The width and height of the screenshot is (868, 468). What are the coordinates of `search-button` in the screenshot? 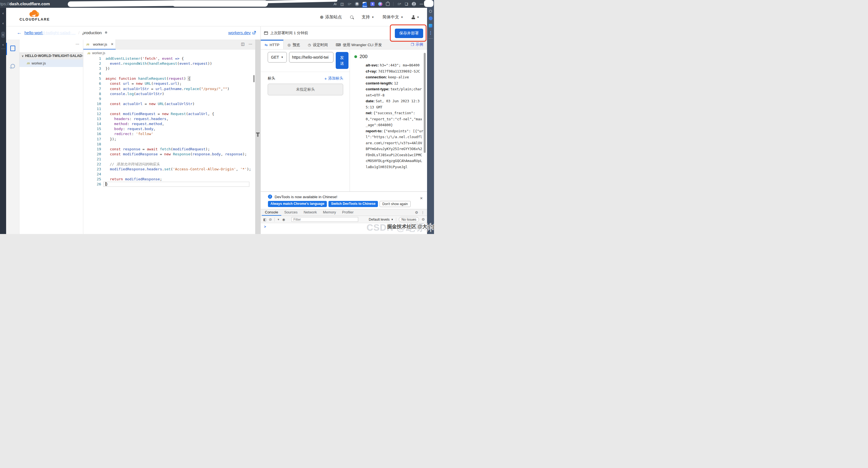 It's located at (352, 17).